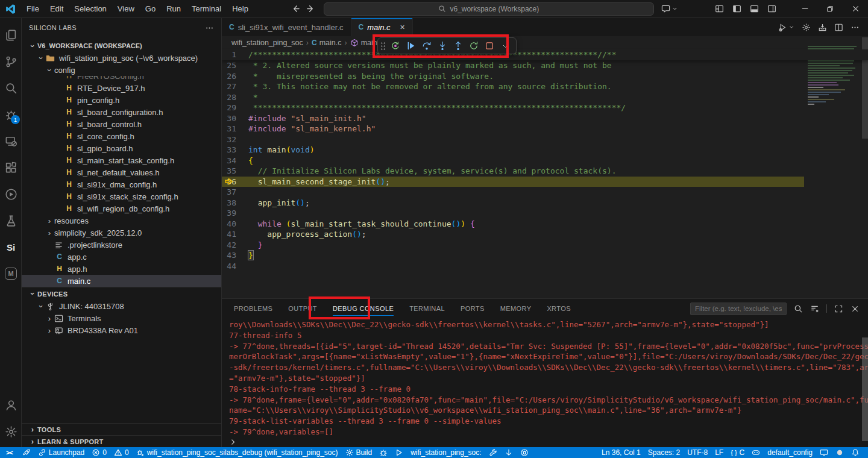 Image resolution: width=868 pixels, height=458 pixels. Describe the element at coordinates (442, 46) in the screenshot. I see `debug-step-into-icon` at that location.